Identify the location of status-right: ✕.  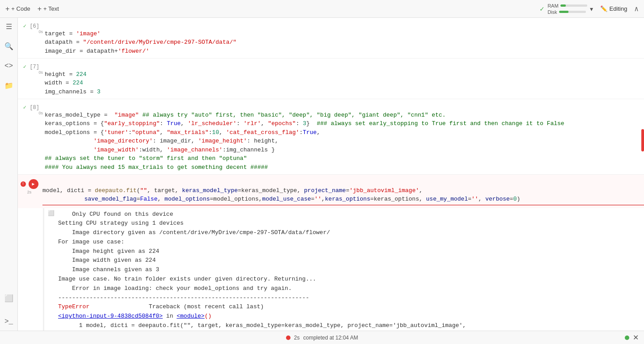
(632, 338).